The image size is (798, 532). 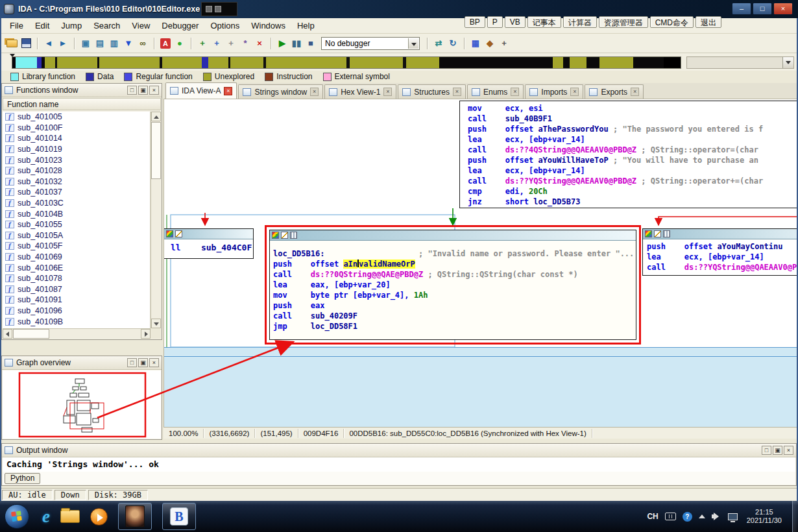 What do you see at coordinates (82, 405) in the screenshot?
I see `graph-overview-minimap` at bounding box center [82, 405].